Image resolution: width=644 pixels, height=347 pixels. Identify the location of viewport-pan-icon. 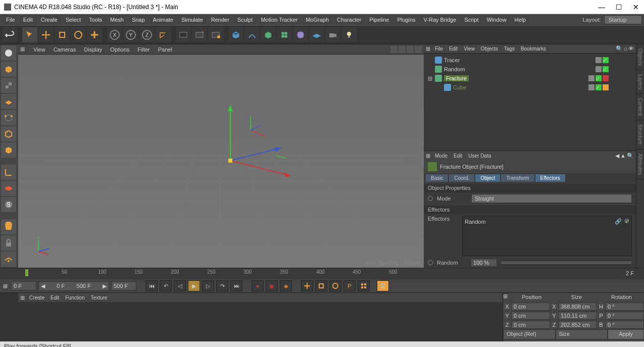
(394, 49).